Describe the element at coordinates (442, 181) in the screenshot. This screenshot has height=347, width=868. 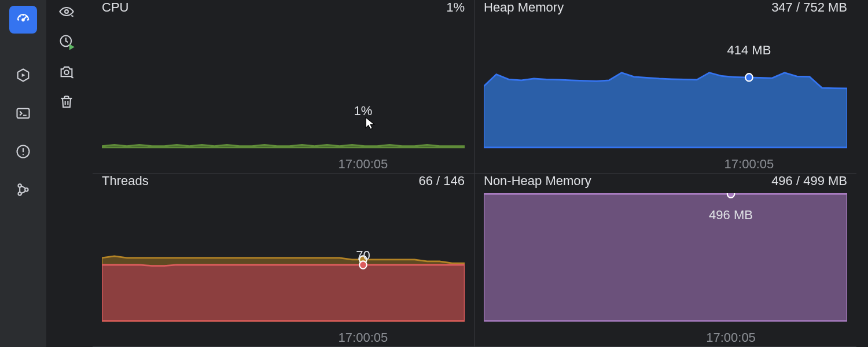
I see `panel-value: 66 / 146` at that location.